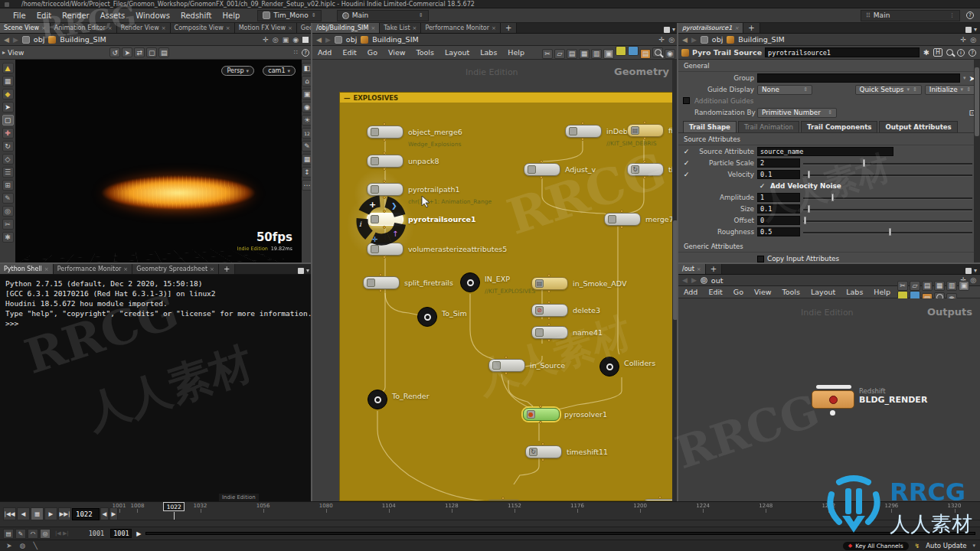  Describe the element at coordinates (427, 317) in the screenshot. I see `node-To_Sim` at that location.